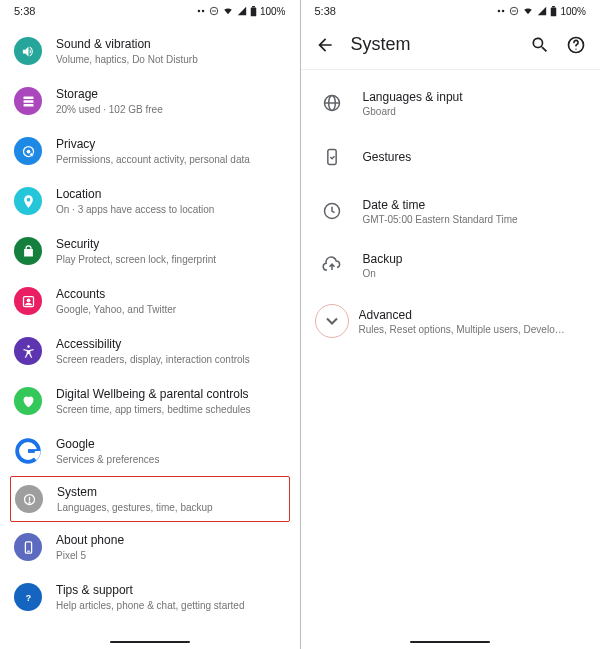  I want to click on settings-item-security: SecurityPlay Protect, screen lock, finge…, so click(150, 251).